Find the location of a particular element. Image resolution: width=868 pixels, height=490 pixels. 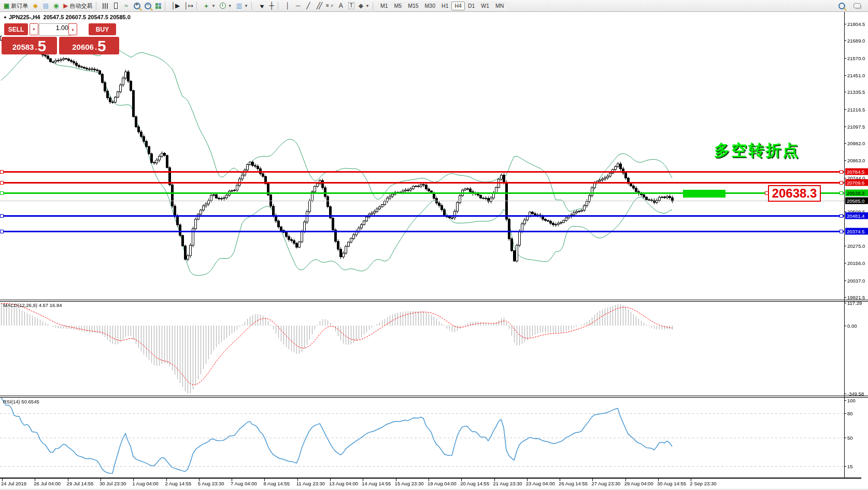

timeframe-h4: H4 is located at coordinates (458, 6).